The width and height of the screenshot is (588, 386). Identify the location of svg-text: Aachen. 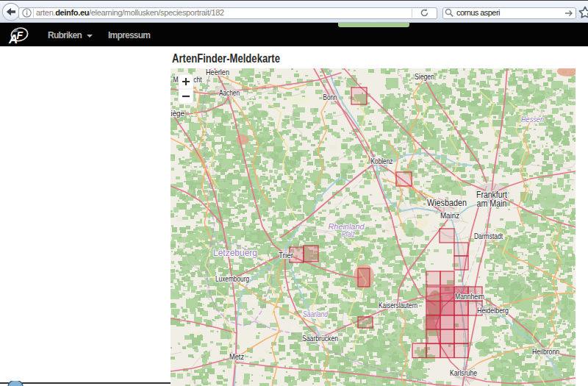
(229, 93).